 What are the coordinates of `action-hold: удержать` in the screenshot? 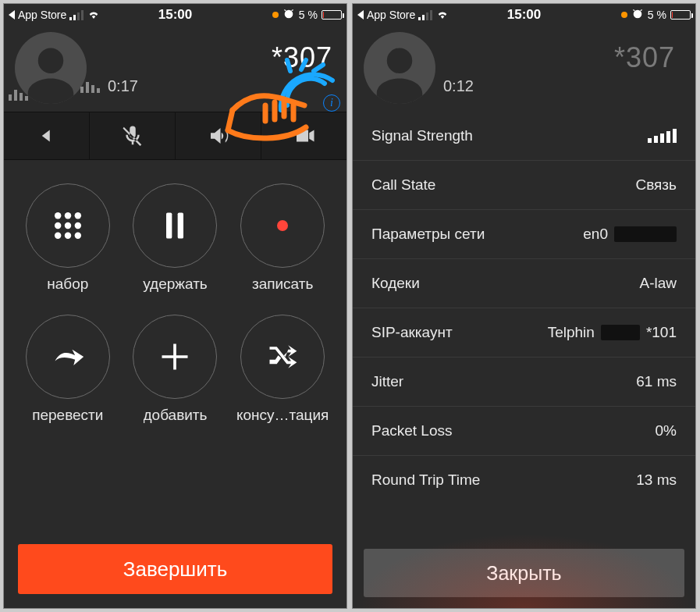 It's located at (176, 238).